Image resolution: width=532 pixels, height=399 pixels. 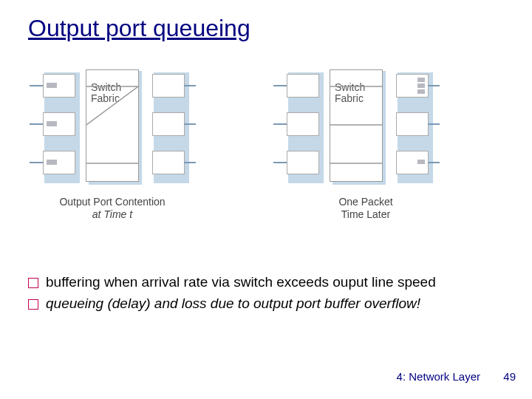 What do you see at coordinates (366, 208) in the screenshot?
I see `caption-right: One Packet Time Later` at bounding box center [366, 208].